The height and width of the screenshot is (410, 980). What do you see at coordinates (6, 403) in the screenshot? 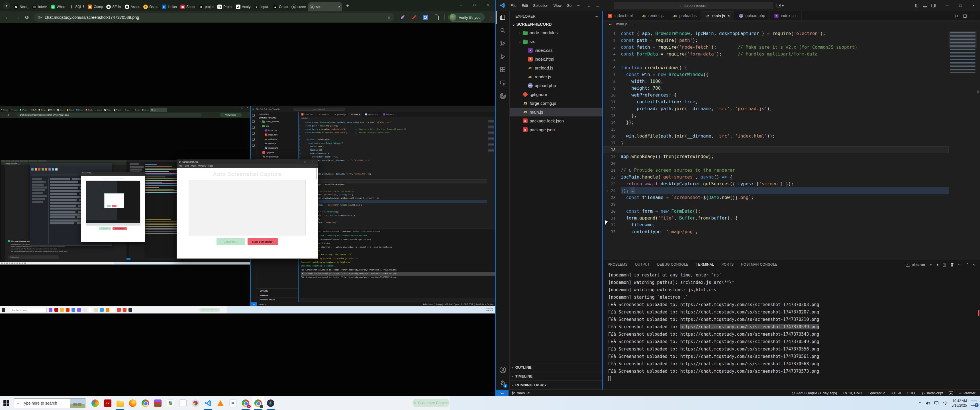
I see `start-button` at bounding box center [6, 403].